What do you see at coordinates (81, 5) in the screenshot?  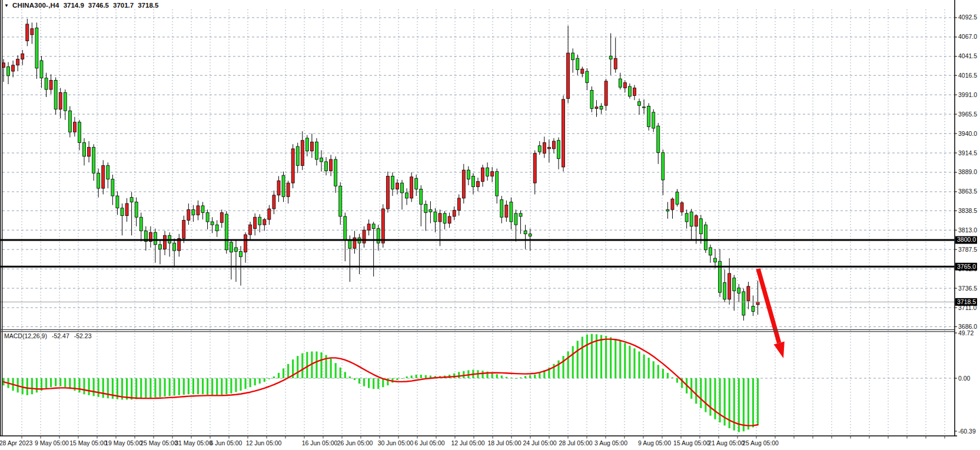 I see `chart-title: ▼ CHINA300-,H4 3714.9 3746.5 3701.7 3718…` at bounding box center [81, 5].